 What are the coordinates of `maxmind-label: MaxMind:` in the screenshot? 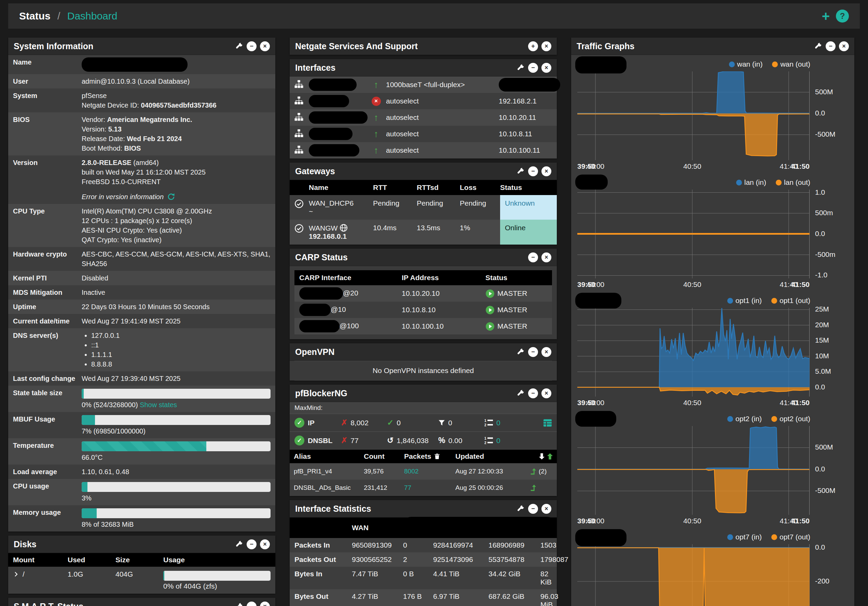 It's located at (423, 408).